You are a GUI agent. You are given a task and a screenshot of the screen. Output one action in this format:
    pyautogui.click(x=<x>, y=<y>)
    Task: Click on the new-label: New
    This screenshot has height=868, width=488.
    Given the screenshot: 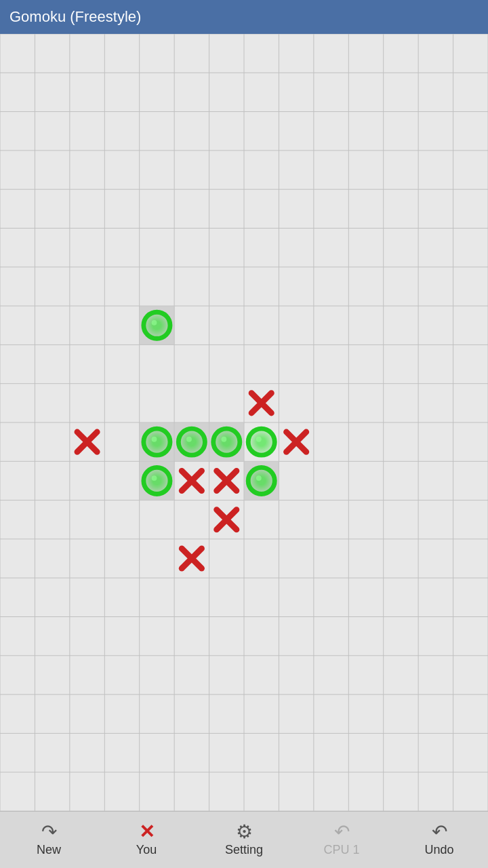 What is the action you would take?
    pyautogui.click(x=49, y=850)
    